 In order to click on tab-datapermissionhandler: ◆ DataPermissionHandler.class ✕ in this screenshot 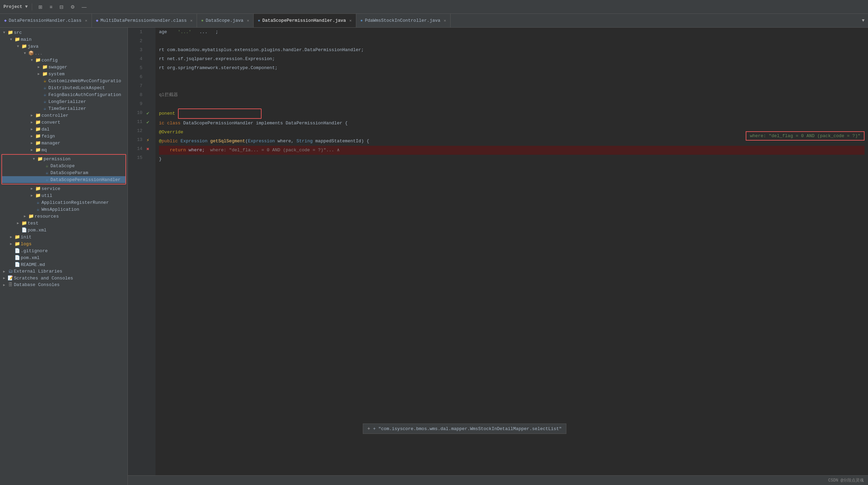, I will do `click(46, 21)`.